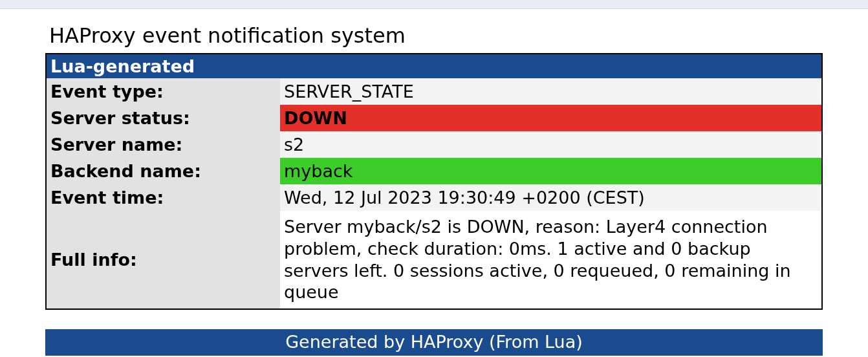 This screenshot has width=868, height=357. Describe the element at coordinates (434, 66) in the screenshot. I see `subheader-row: Lua-generated` at that location.